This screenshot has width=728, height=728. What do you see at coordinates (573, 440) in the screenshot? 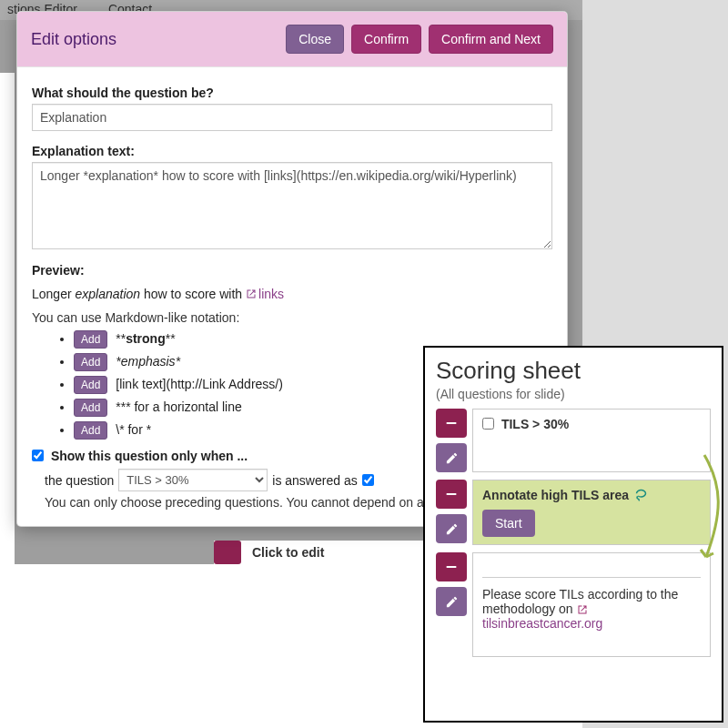
I see `question-row-1: TILS > 30%` at bounding box center [573, 440].